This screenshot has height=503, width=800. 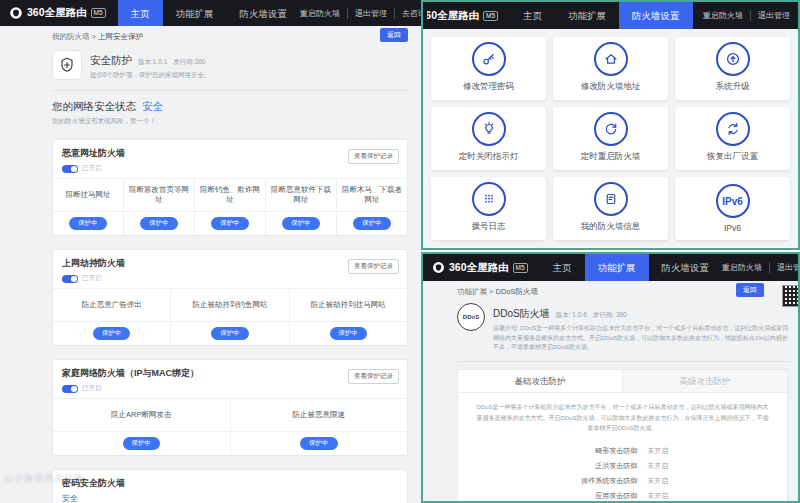 I want to click on grid-cell-firewall-info: 我的防火墙信息, so click(x=610, y=208).